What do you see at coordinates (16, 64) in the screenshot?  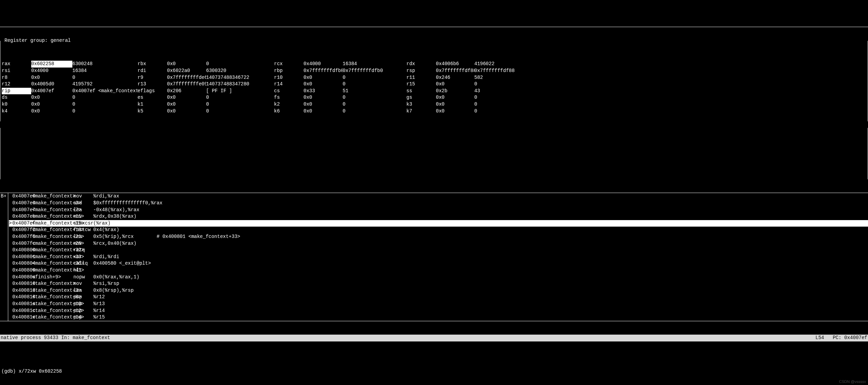 I see `reg-cell: rax` at bounding box center [16, 64].